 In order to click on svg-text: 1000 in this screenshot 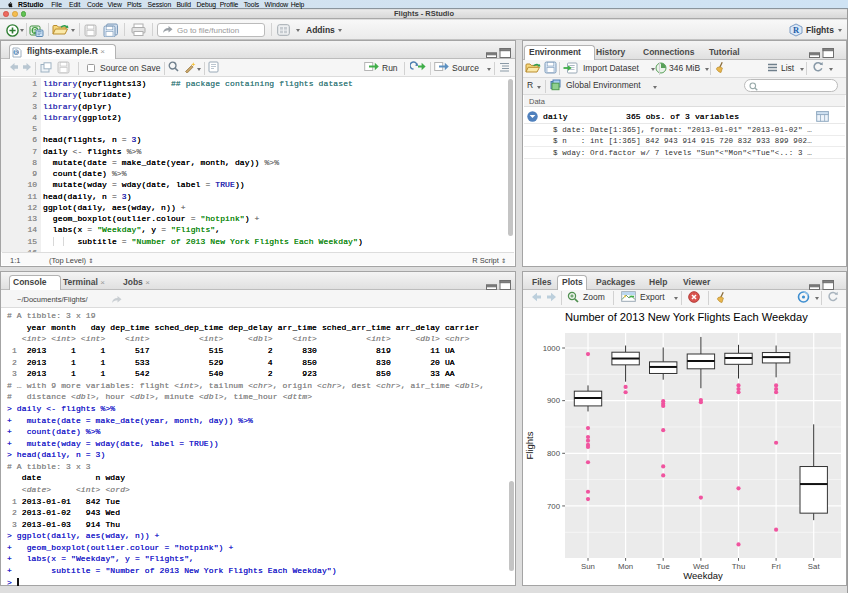, I will do `click(552, 348)`.